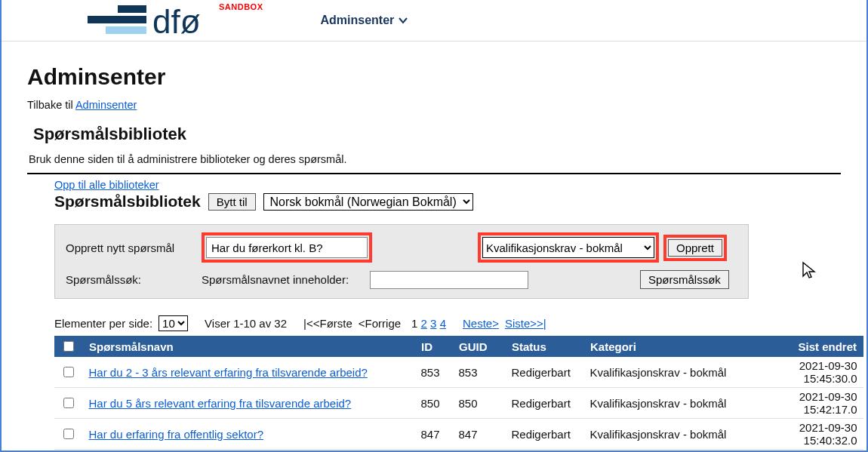  What do you see at coordinates (51, 105) in the screenshot?
I see `crumb-prefix: Tilbake til` at bounding box center [51, 105].